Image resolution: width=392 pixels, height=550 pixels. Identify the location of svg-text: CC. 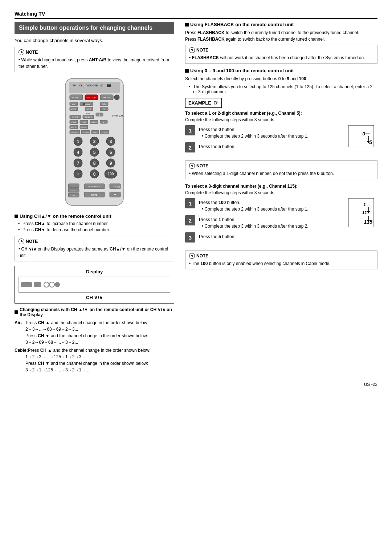
(104, 109).